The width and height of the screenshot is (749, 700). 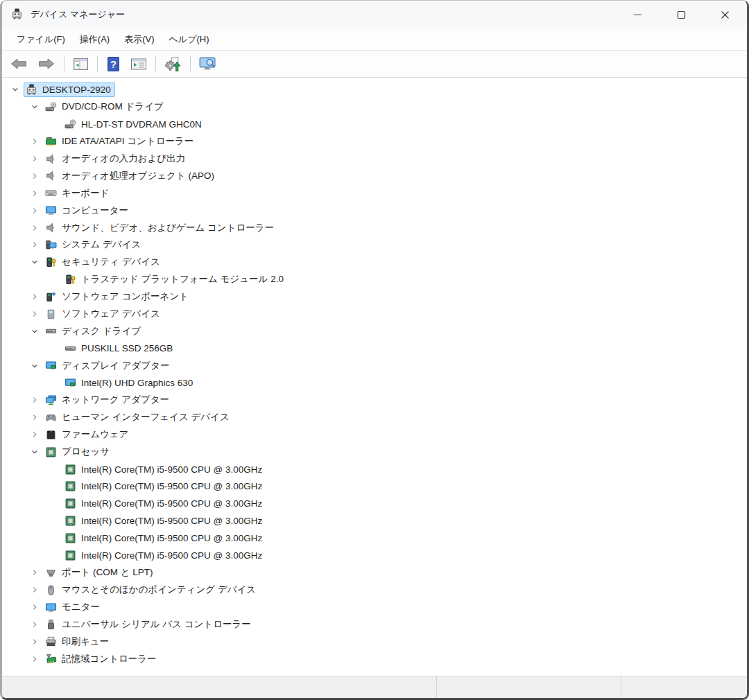 What do you see at coordinates (638, 15) in the screenshot?
I see `minimize-button` at bounding box center [638, 15].